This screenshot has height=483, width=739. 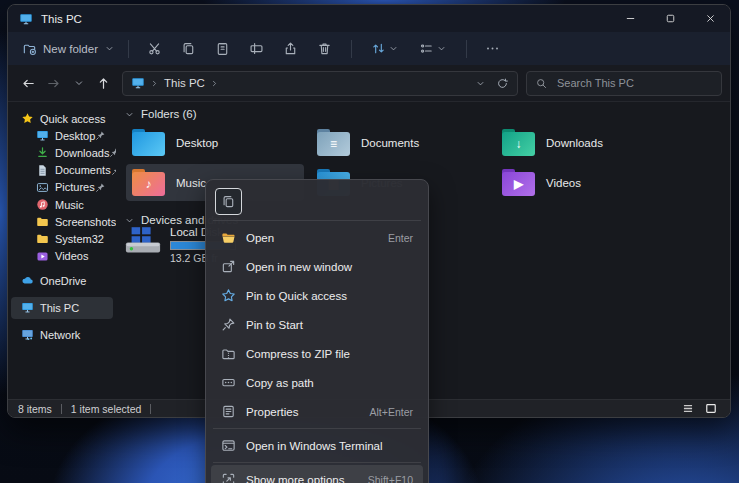 I want to click on details-view-button, so click(x=688, y=408).